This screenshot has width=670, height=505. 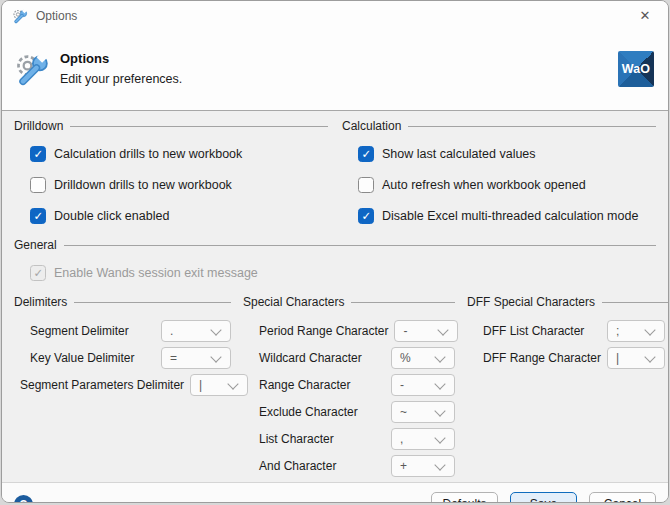 I want to click on double-click-checkbox, so click(x=38, y=216).